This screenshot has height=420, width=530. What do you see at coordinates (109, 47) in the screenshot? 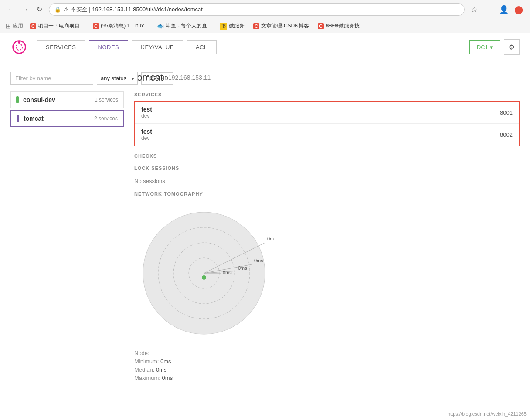
I see `tab-nodes: NODES` at bounding box center [109, 47].